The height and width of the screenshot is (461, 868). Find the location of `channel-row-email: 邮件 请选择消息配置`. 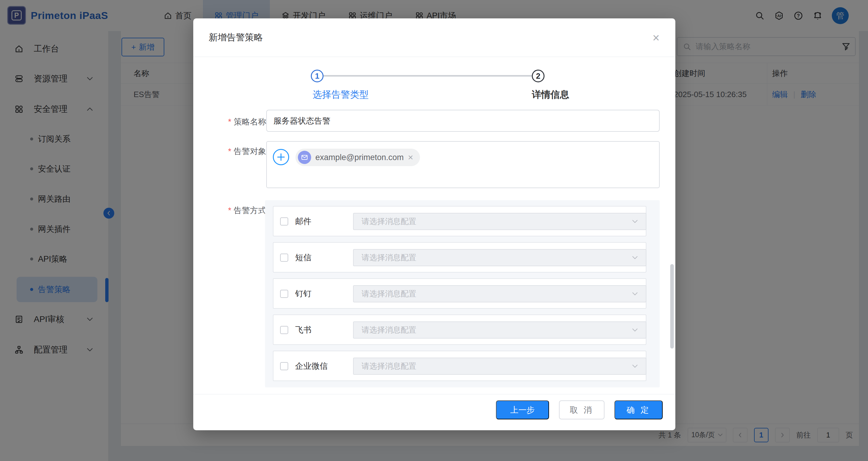

channel-row-email: 邮件 请选择消息配置 is located at coordinates (460, 221).